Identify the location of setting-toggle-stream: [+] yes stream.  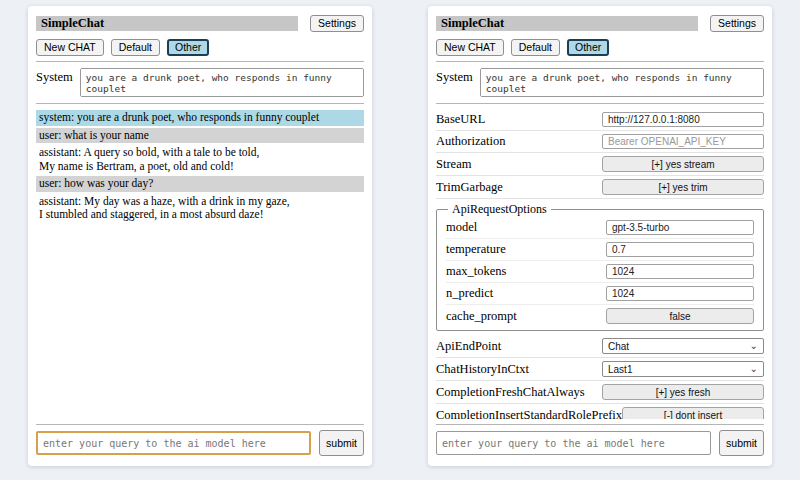
(683, 164).